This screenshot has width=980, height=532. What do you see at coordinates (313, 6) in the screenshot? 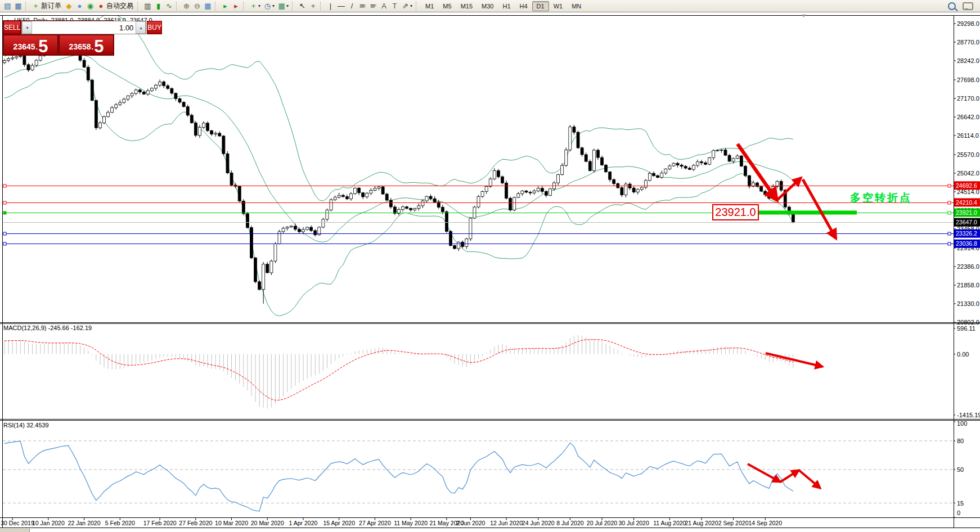
I see `crosshair-icon: +` at bounding box center [313, 6].